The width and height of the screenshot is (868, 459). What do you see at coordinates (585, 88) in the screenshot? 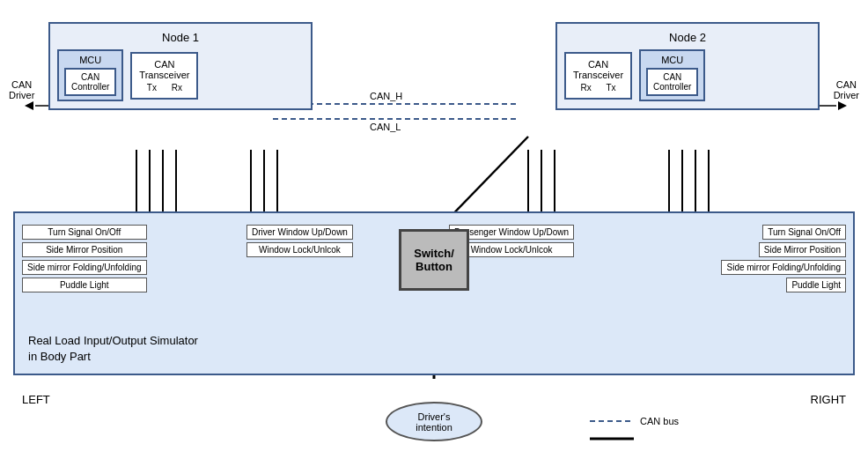
I see `node2-rx: Rx` at bounding box center [585, 88].